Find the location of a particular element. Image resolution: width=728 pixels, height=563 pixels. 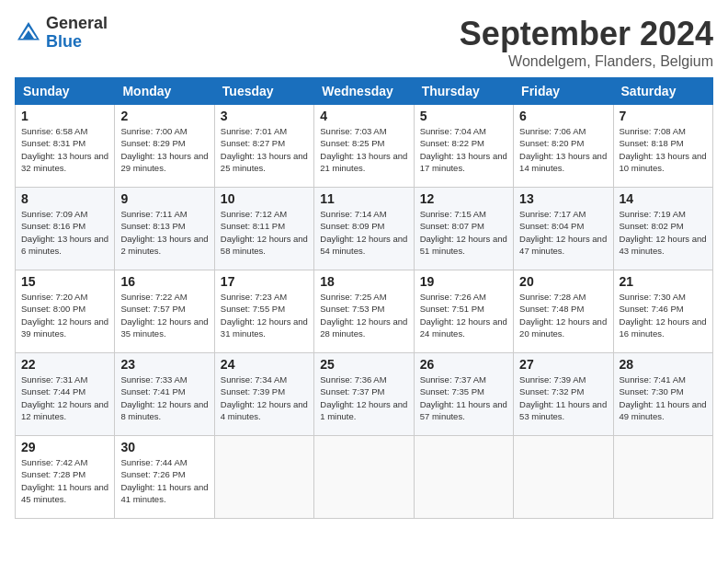

day-info: Sunrise: 7:06 AM Sunset: 8:20 PM Dayligh… is located at coordinates (563, 149).